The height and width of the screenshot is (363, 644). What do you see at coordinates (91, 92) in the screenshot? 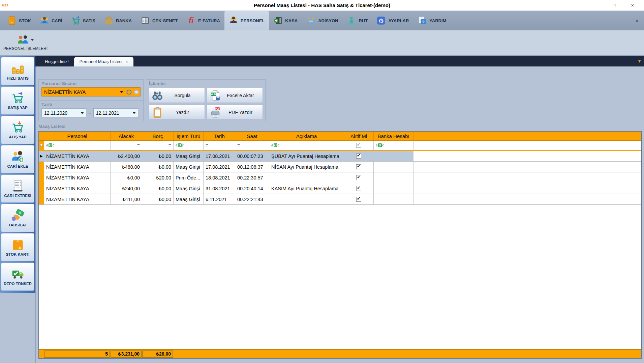
I see `personel-combobox: NİZAMETTİN KAYA` at bounding box center [91, 92].